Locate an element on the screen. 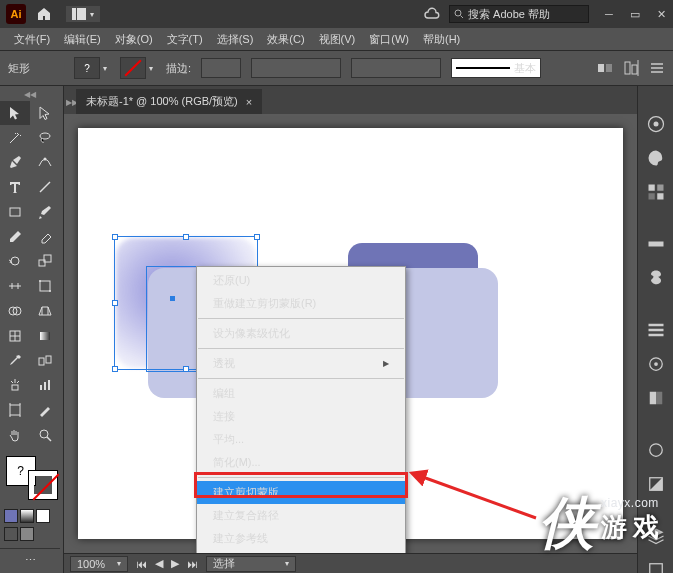  ctx-undo: 还原(U) is located at coordinates (301, 280).